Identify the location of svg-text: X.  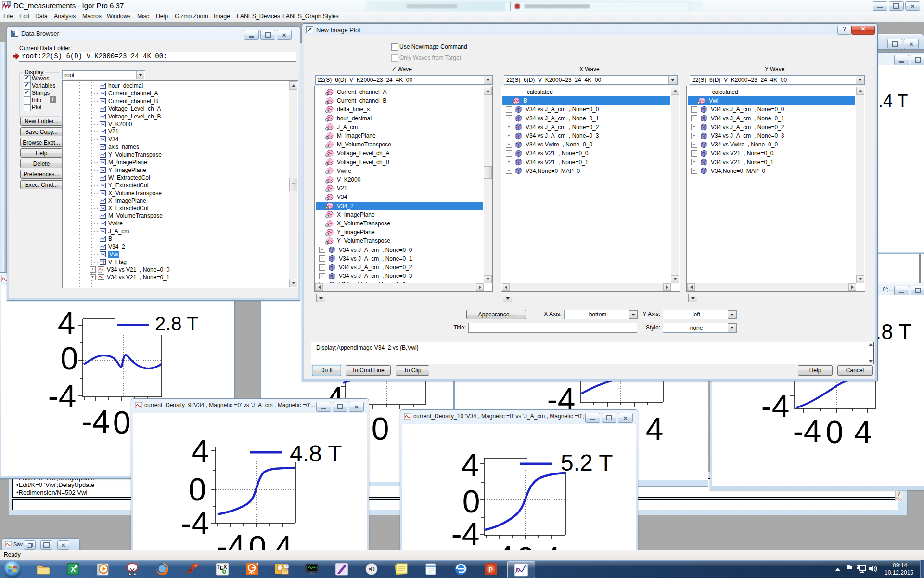
(73, 569).